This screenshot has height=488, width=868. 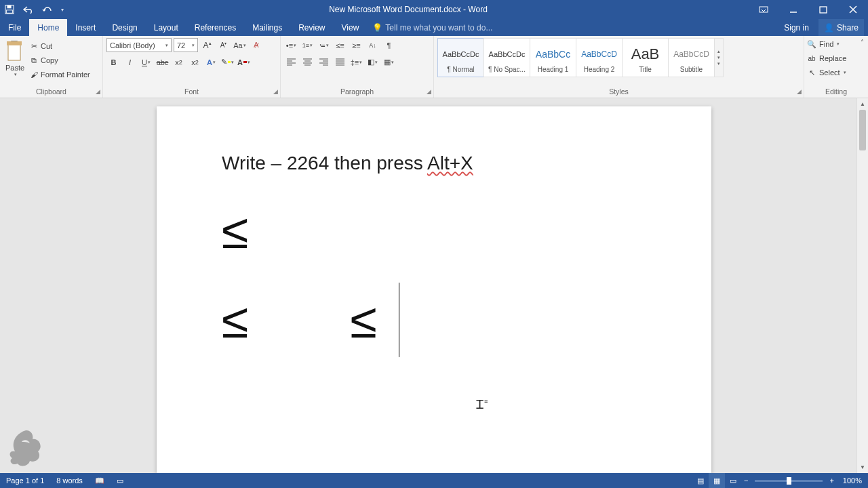 What do you see at coordinates (646, 58) in the screenshot?
I see `style-tile-title: AaBTitle` at bounding box center [646, 58].